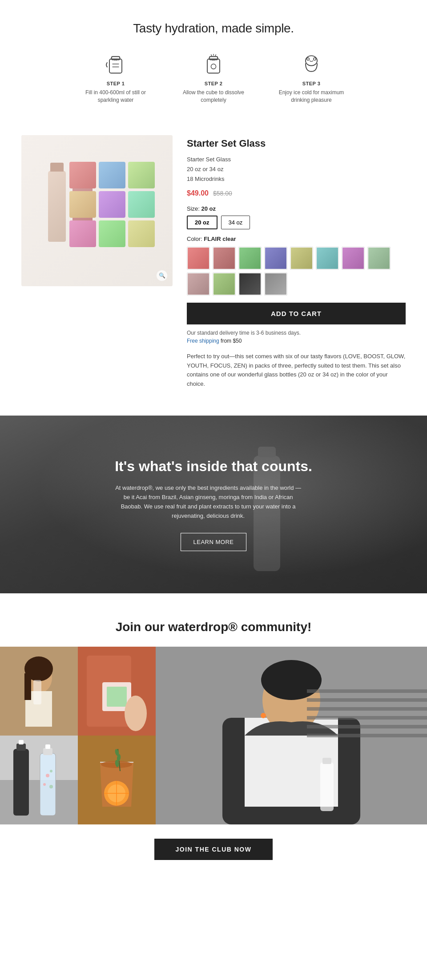  I want to click on step2-label: STEP 2, so click(214, 84).